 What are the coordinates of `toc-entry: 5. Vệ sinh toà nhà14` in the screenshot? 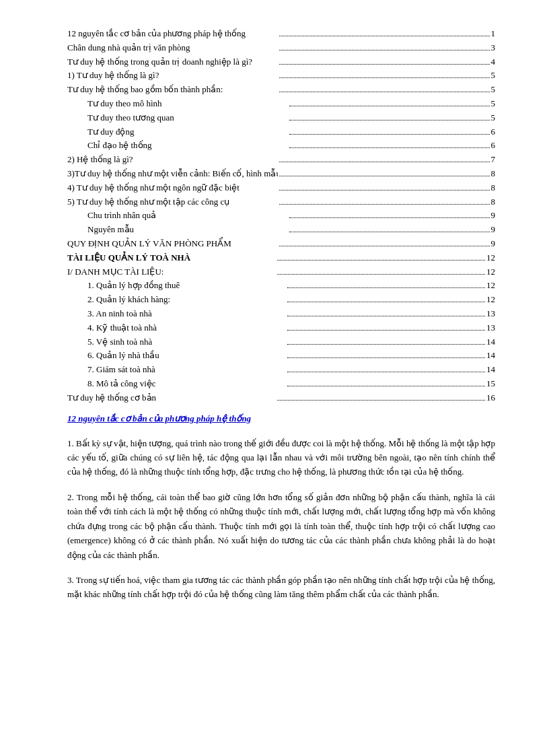 It's located at (281, 342).